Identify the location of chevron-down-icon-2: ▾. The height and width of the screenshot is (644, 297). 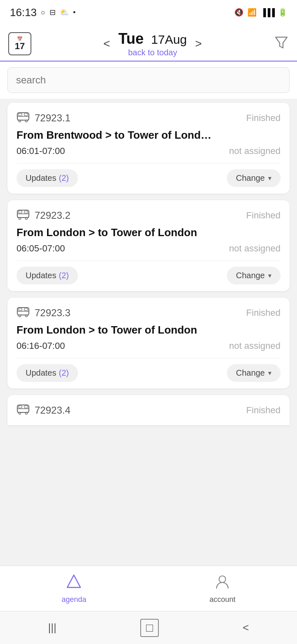
(270, 276).